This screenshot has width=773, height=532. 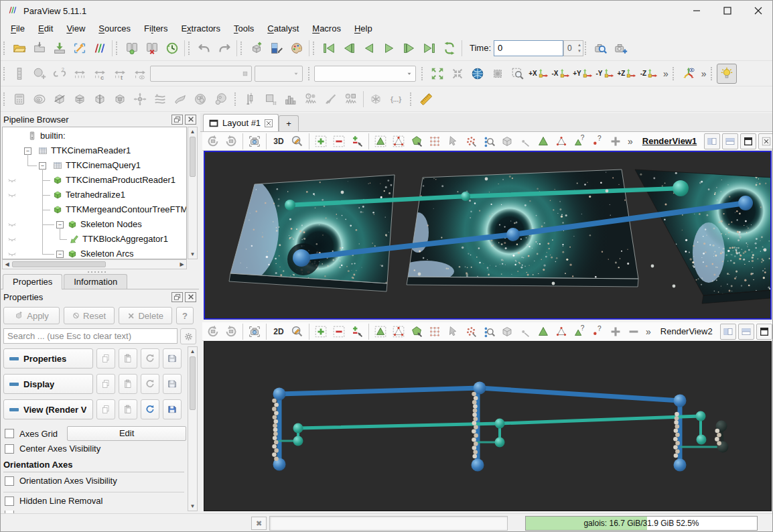 I want to click on light-kit-button, so click(x=727, y=74).